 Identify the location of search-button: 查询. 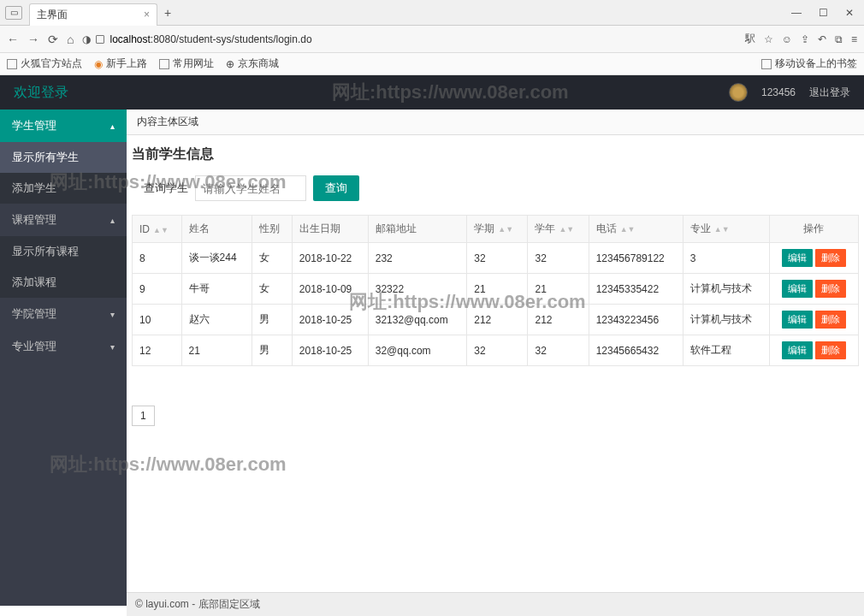
(336, 188).